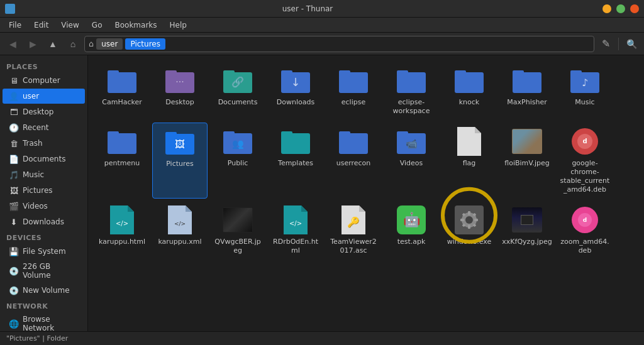 This screenshot has width=644, height=345. What do you see at coordinates (15, 25) in the screenshot?
I see `menu-file: File` at bounding box center [15, 25].